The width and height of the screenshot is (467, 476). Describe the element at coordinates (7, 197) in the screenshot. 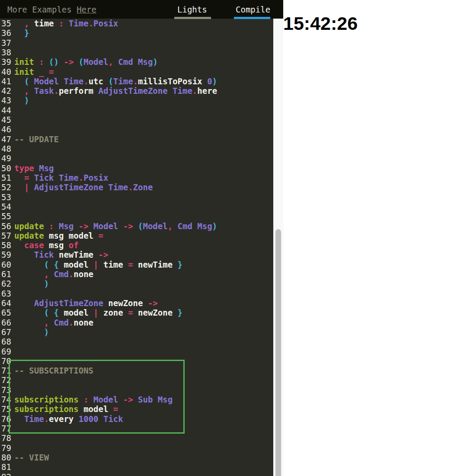

I see `code-line: 53` at that location.